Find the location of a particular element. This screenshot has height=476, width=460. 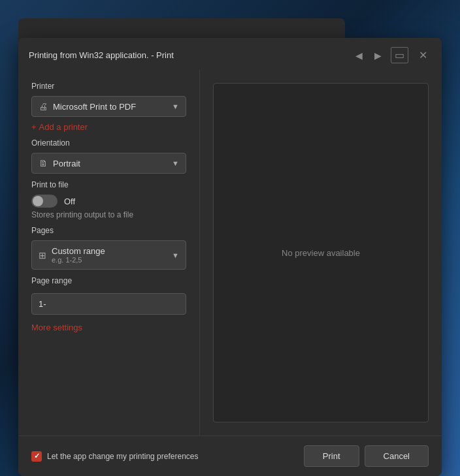

page-range-section-label: Page range is located at coordinates (108, 281).